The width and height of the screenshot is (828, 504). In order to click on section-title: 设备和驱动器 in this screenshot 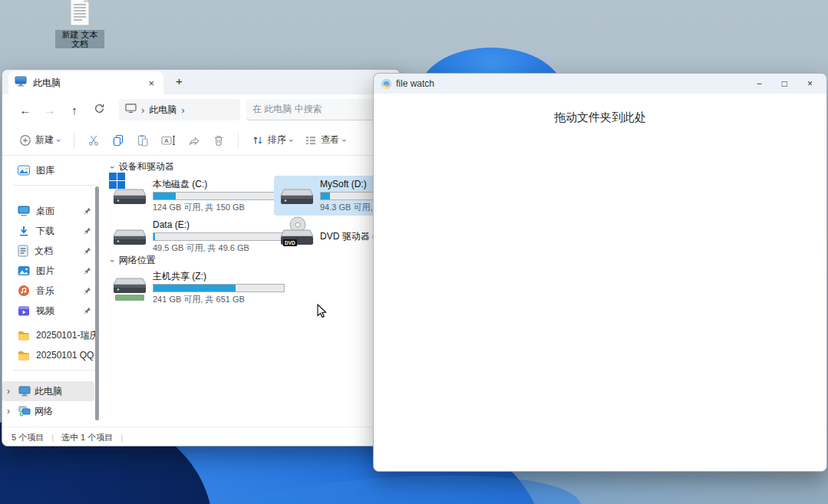, I will do `click(147, 167)`.